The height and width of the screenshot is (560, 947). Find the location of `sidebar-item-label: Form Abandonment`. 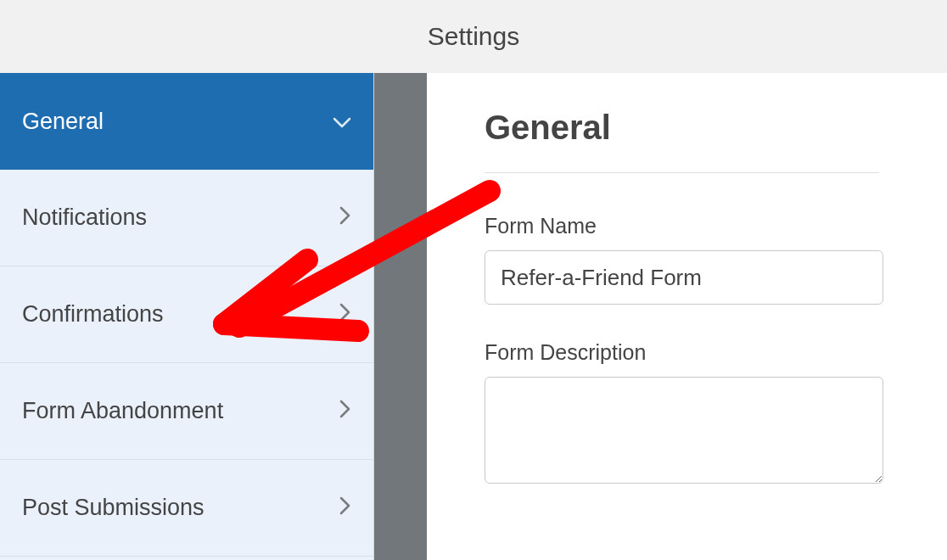

sidebar-item-label: Form Abandonment is located at coordinates (122, 411).